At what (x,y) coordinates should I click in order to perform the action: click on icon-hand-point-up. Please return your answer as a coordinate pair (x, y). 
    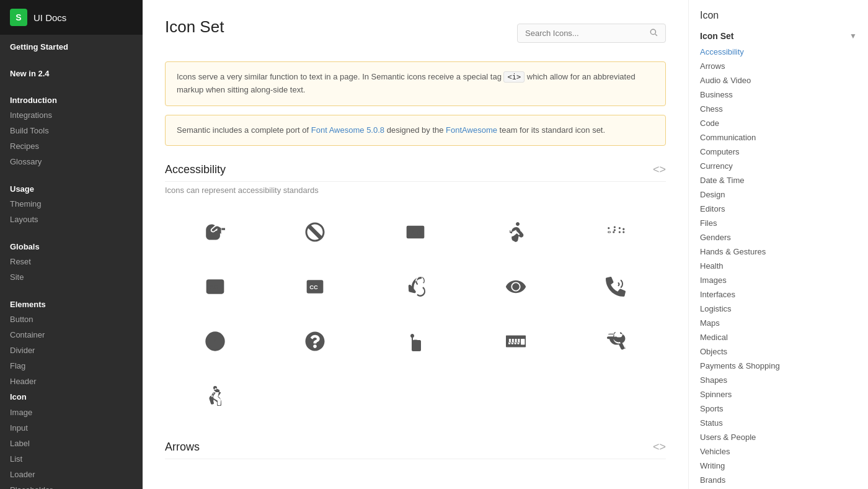
    Looking at the image, I should click on (415, 341).